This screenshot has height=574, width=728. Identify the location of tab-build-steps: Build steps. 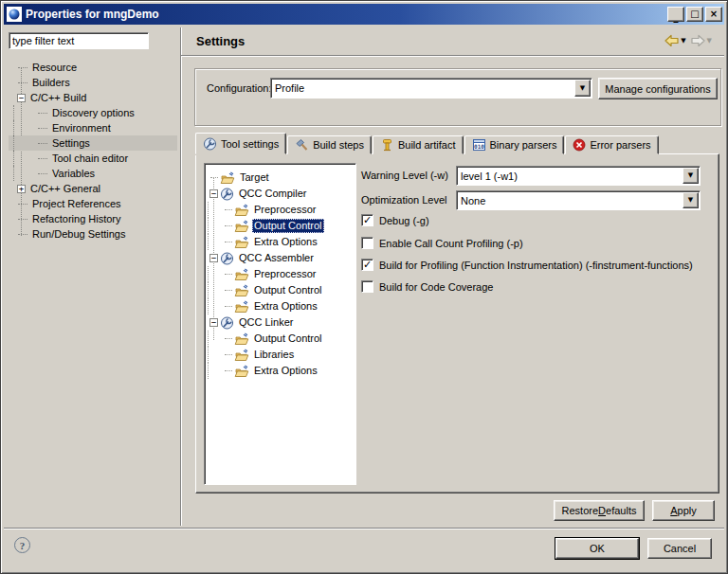
(330, 145).